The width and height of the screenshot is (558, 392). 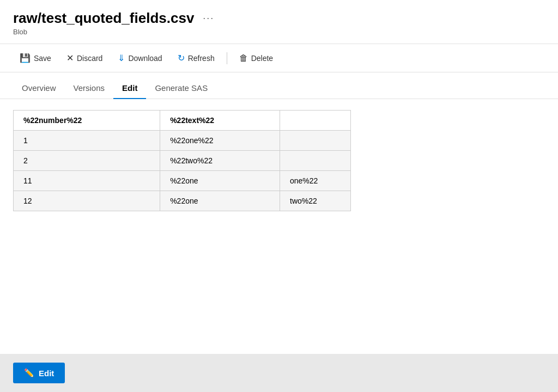 I want to click on download-icon: ⇓, so click(x=121, y=58).